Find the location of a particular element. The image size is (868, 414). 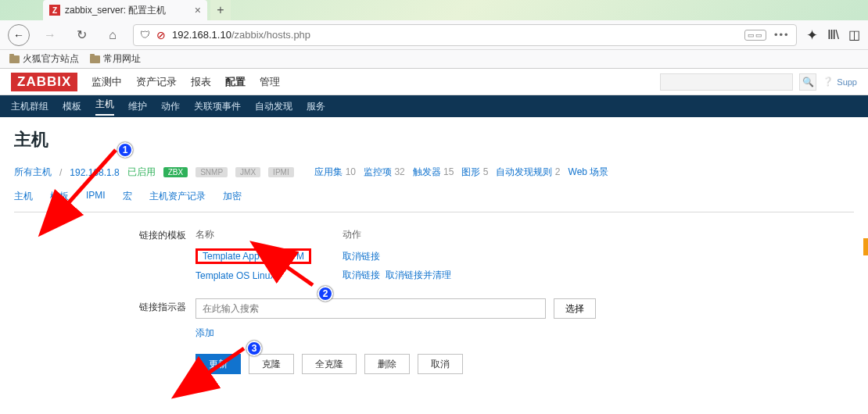

update-button: 更新 is located at coordinates (218, 364).